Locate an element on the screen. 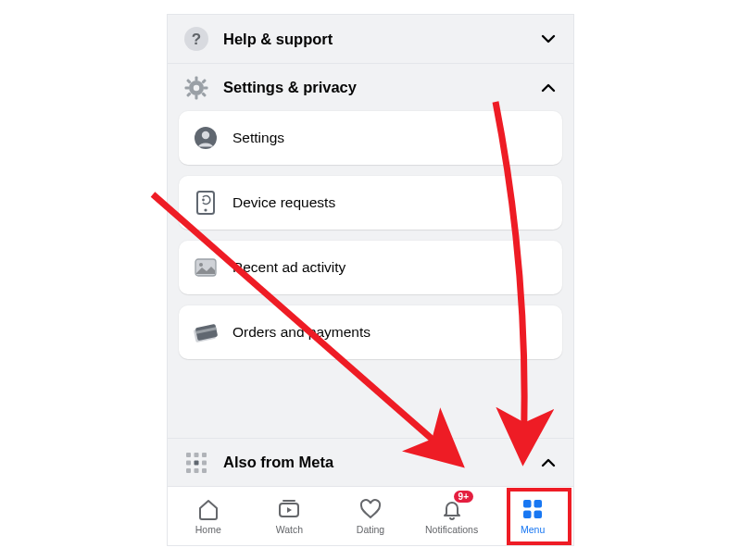 The width and height of the screenshot is (741, 560). tab-notifications-label: Notifications is located at coordinates (452, 529).